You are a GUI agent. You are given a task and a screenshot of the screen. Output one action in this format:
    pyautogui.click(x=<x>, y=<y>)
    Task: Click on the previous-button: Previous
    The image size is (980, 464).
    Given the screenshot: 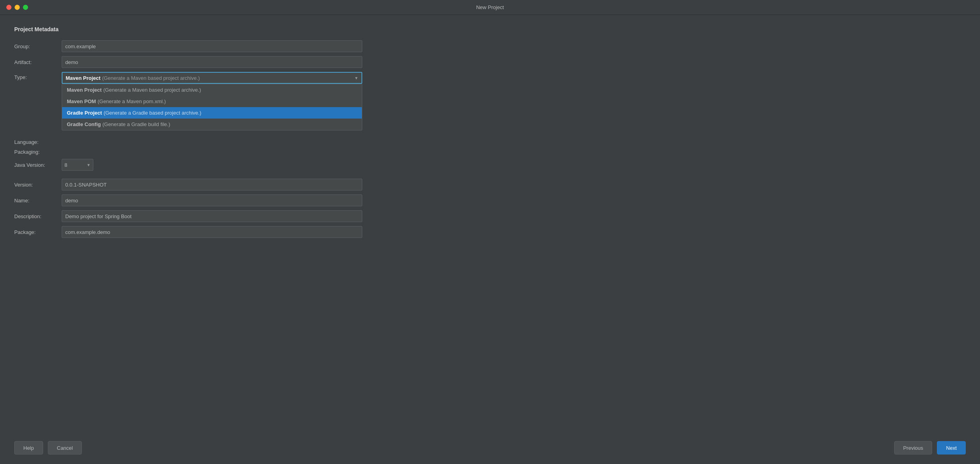 What is the action you would take?
    pyautogui.click(x=914, y=448)
    